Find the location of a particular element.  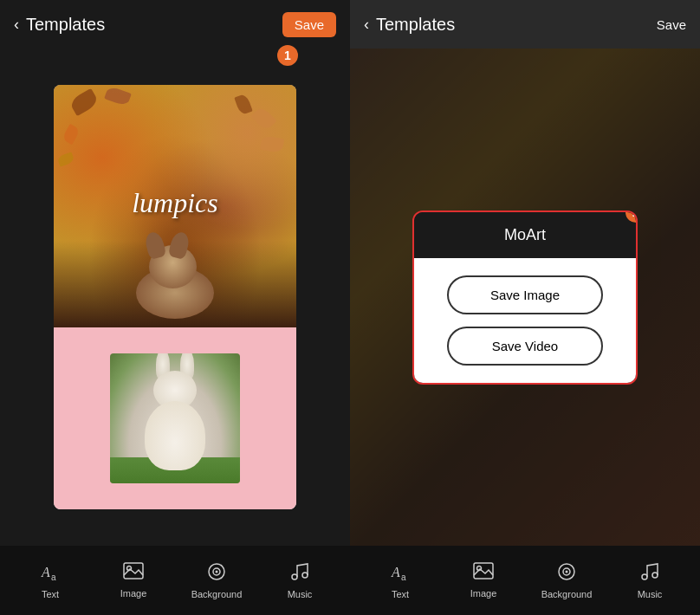

save-video-button: Save Video is located at coordinates (525, 346).